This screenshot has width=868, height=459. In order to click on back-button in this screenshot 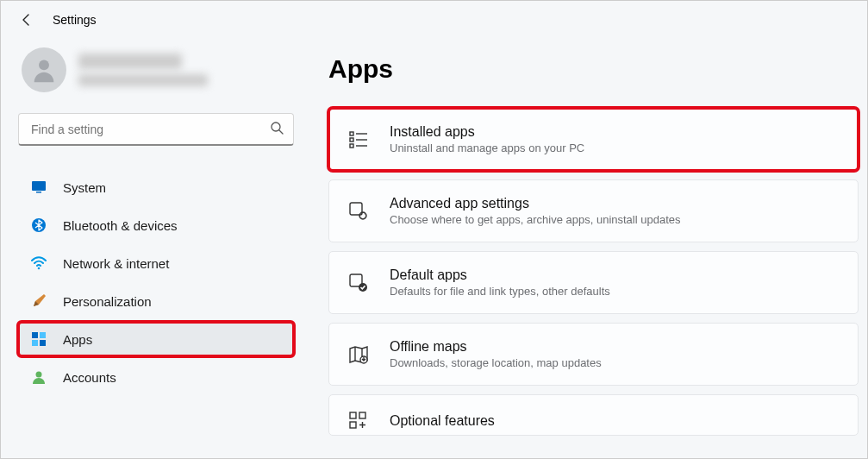, I will do `click(27, 20)`.